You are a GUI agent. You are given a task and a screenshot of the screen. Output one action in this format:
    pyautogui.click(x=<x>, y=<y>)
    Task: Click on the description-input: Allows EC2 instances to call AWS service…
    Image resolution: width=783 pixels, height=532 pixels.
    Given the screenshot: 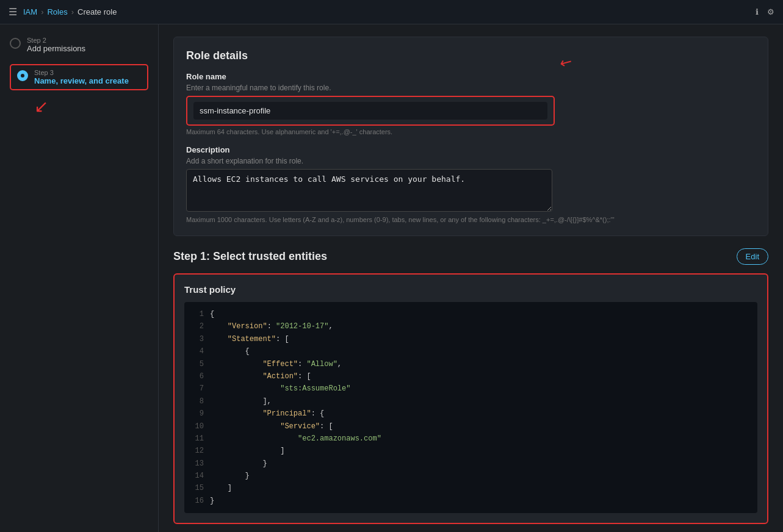 What is the action you would take?
    pyautogui.click(x=369, y=190)
    